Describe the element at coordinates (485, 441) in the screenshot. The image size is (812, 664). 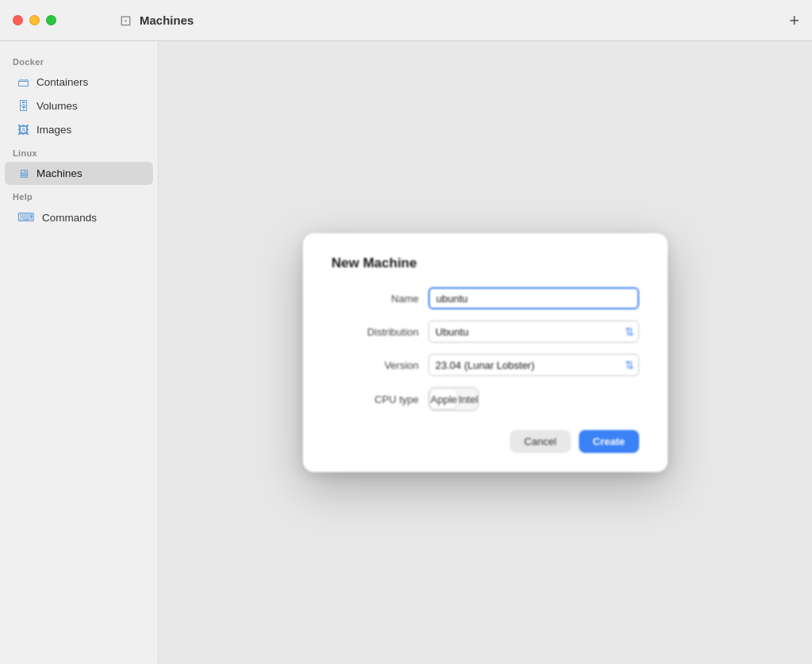
I see `modal-actions: Cancel Create` at that location.